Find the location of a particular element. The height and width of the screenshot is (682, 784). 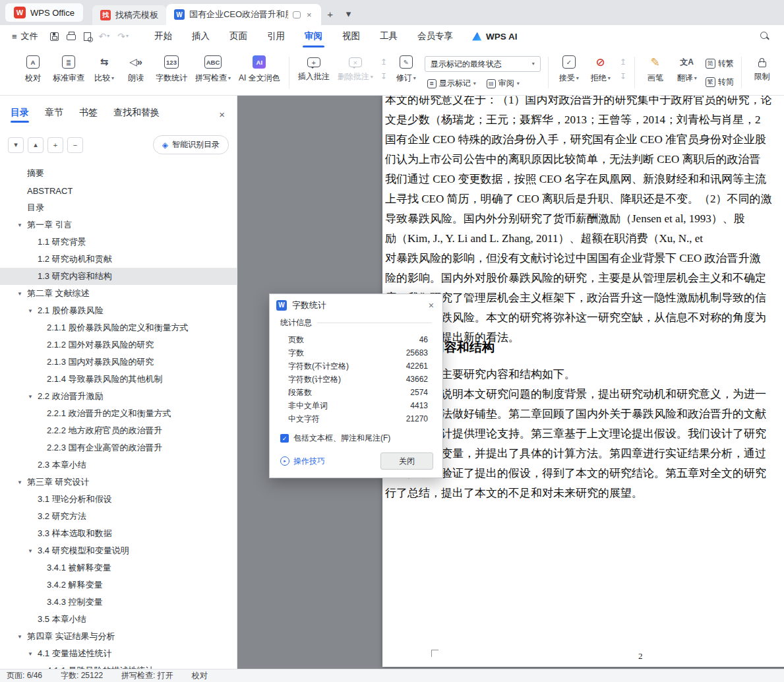

delete-comment-button: × 删除批注▾ is located at coordinates (355, 67).